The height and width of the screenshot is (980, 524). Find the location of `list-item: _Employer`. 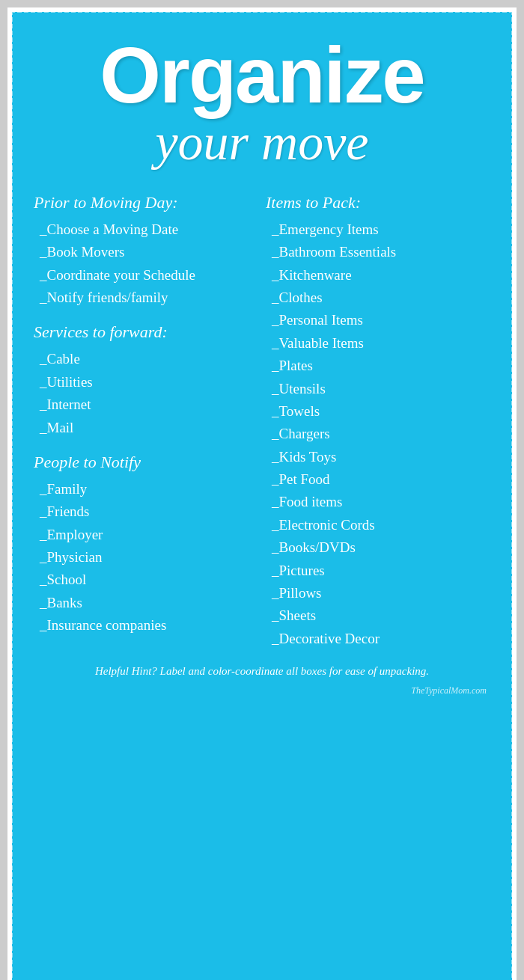

list-item: _Employer is located at coordinates (146, 535).